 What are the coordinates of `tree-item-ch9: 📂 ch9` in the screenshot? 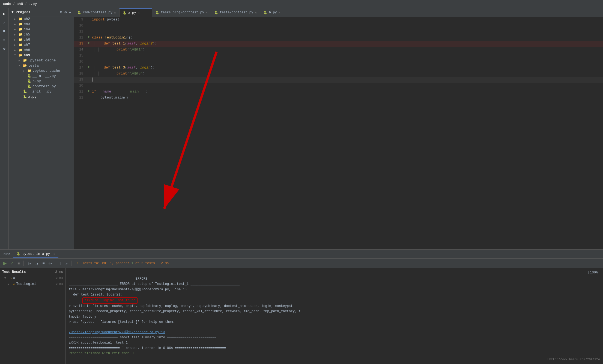 It's located at (41, 55).